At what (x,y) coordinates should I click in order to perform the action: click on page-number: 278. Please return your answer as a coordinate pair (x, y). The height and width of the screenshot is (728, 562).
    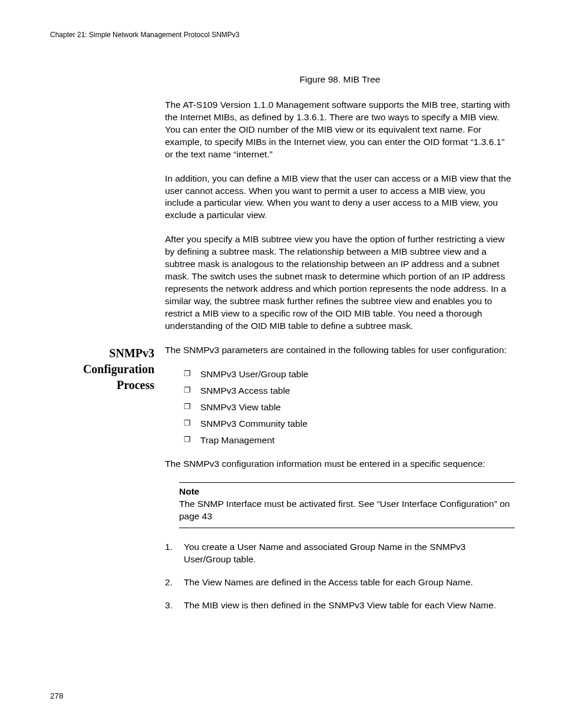
    Looking at the image, I should click on (57, 696).